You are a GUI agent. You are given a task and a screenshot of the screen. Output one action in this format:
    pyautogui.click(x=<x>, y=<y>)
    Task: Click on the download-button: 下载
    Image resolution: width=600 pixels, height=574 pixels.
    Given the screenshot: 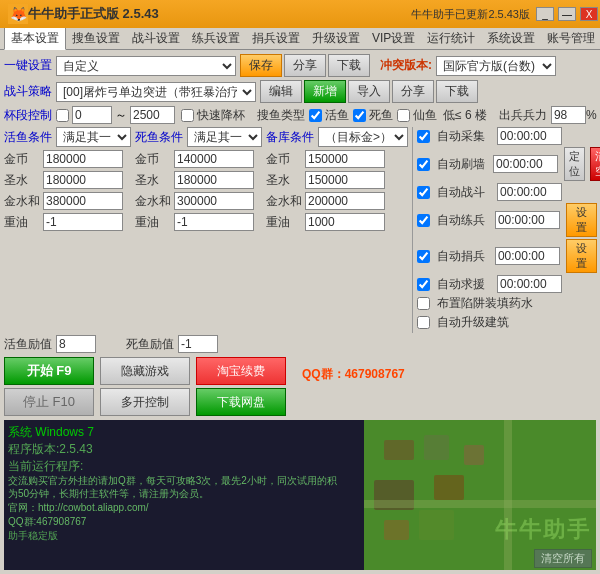 What is the action you would take?
    pyautogui.click(x=349, y=66)
    